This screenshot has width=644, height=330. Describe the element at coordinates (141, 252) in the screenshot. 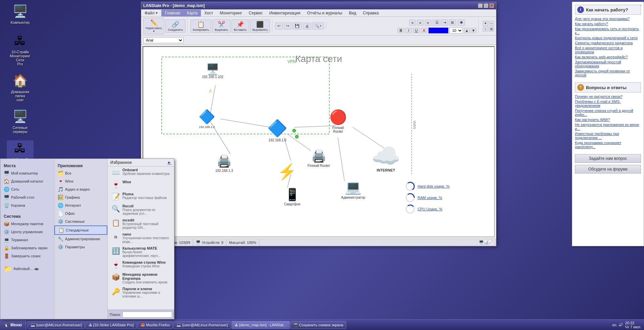

I see `sm-calc: 🔢 Калькулятор MATEВычисления: арифметиче…` at that location.